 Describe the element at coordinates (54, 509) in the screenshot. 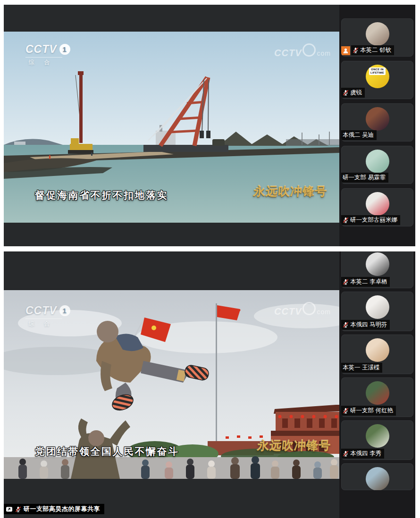

I see `screen-share-banner: 研一支部高昊杰的屏幕共享` at that location.